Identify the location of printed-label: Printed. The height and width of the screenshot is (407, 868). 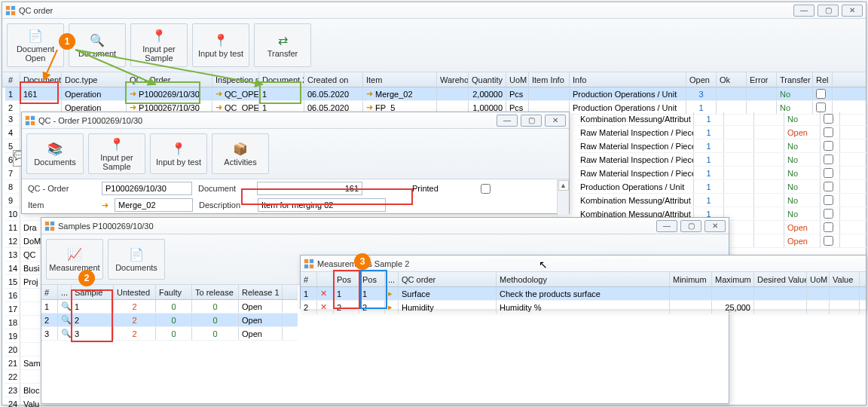
(425, 188).